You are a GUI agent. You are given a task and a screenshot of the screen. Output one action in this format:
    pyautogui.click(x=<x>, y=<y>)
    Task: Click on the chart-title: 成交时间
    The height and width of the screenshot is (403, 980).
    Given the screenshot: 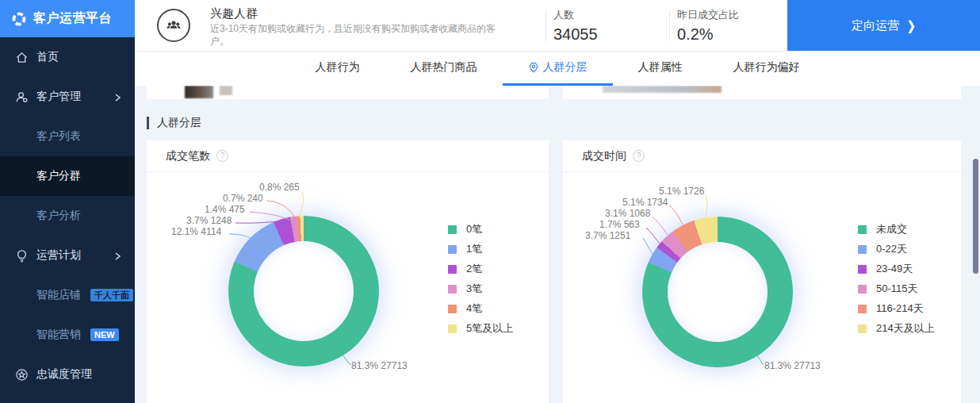 What is the action you would take?
    pyautogui.click(x=604, y=156)
    